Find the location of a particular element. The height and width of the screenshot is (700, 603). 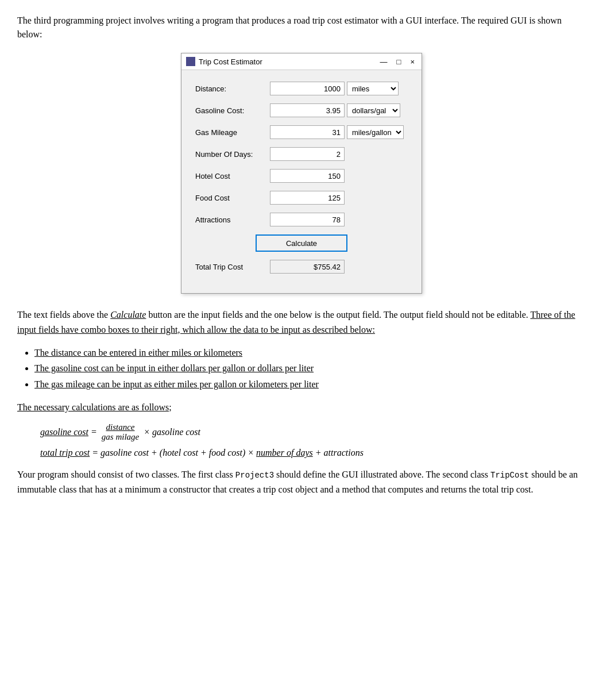

formula1-numerator: distance is located at coordinates (121, 428).